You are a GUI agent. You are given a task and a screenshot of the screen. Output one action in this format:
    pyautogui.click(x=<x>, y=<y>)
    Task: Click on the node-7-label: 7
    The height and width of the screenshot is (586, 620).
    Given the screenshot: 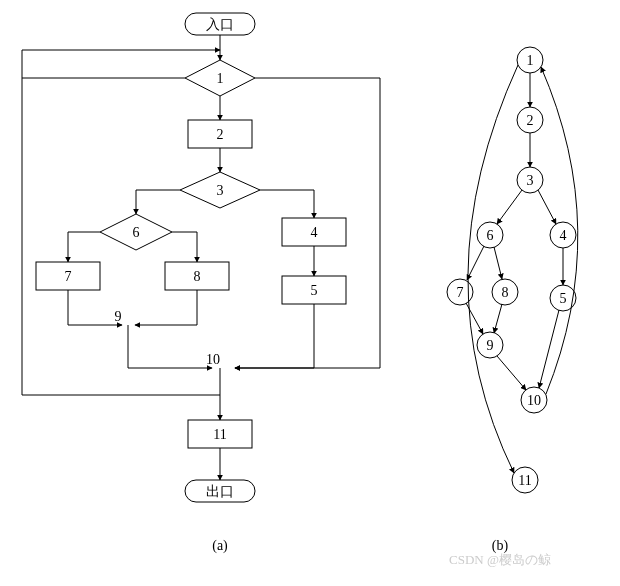 What is the action you would take?
    pyautogui.click(x=68, y=276)
    